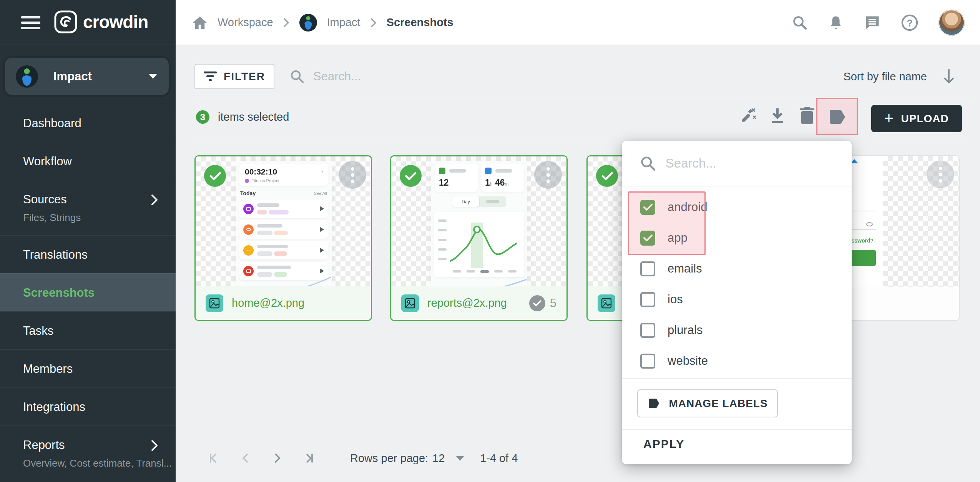  What do you see at coordinates (664, 444) in the screenshot?
I see `apply-button: APPLY` at bounding box center [664, 444].